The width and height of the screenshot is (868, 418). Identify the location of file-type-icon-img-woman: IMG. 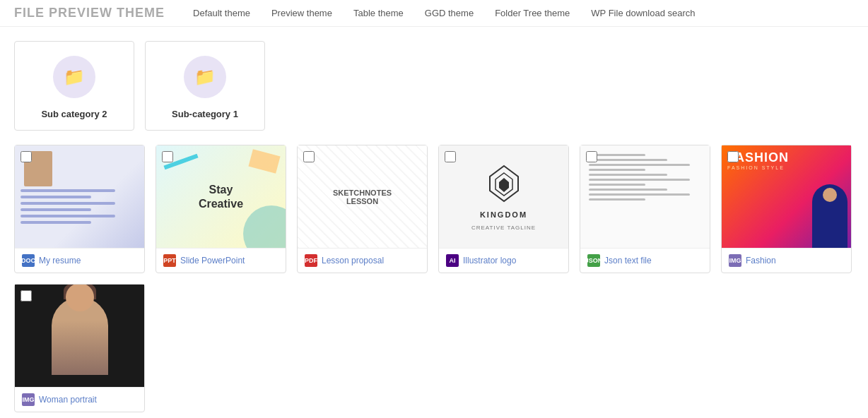
(28, 400).